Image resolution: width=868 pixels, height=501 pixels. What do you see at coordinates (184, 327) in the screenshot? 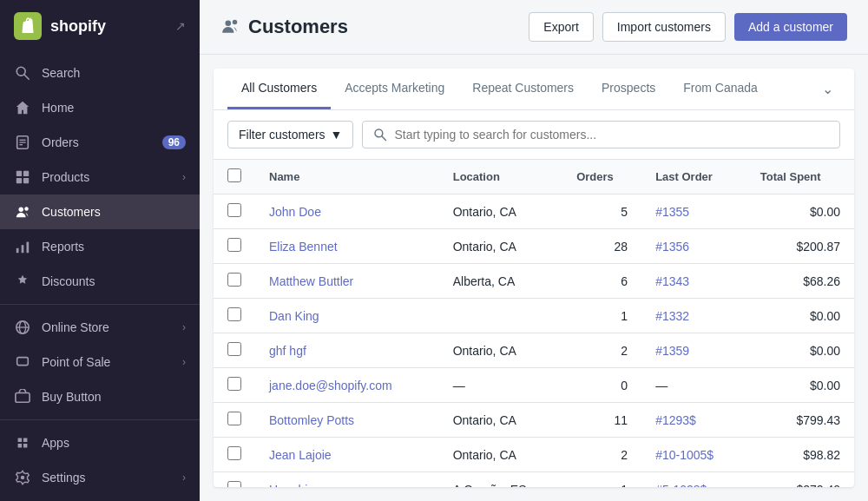
I see `online-store-chevron-icon: ›` at bounding box center [184, 327].